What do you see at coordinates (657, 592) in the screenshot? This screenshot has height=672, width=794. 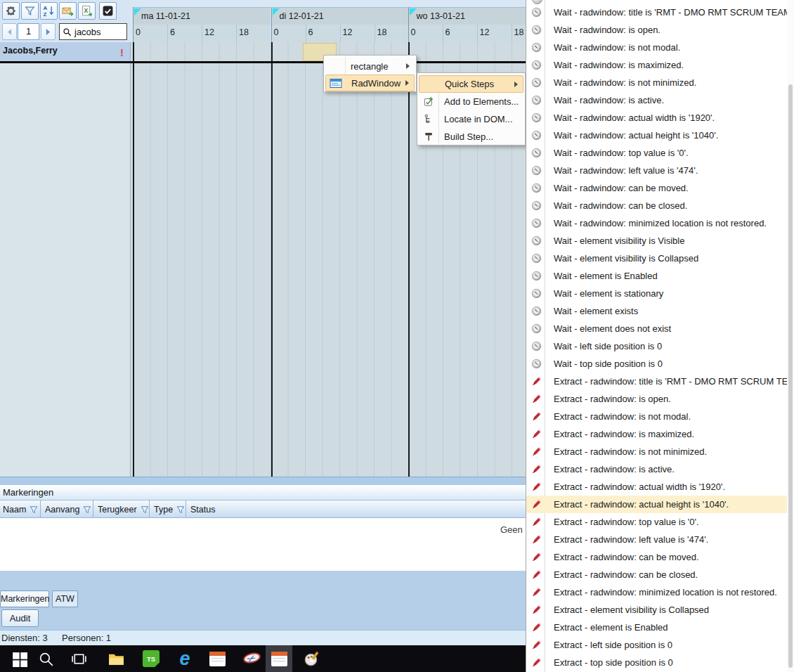 I see `step-row-extract: Extract - radwindow: minimized location …` at bounding box center [657, 592].